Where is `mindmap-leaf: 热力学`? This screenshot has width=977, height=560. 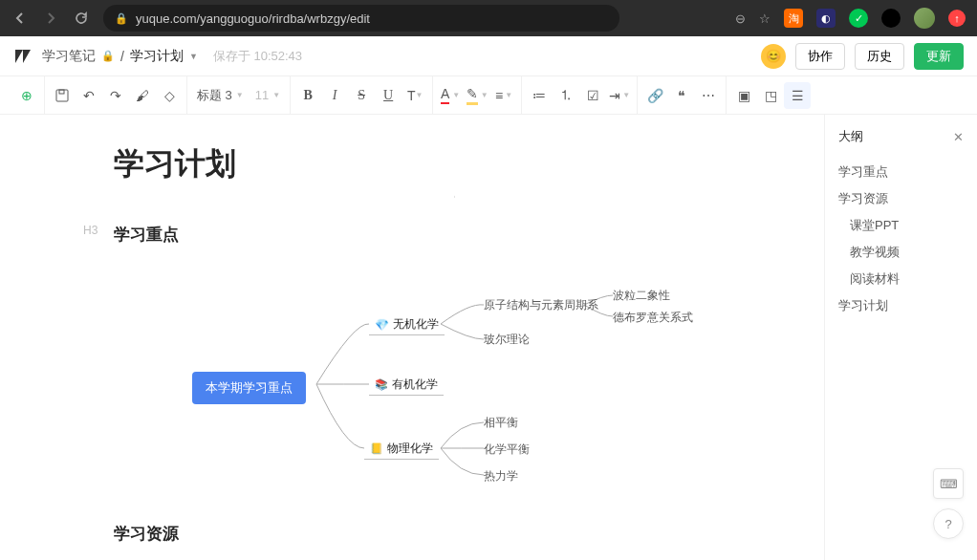
mindmap-leaf: 热力学 is located at coordinates (501, 476).